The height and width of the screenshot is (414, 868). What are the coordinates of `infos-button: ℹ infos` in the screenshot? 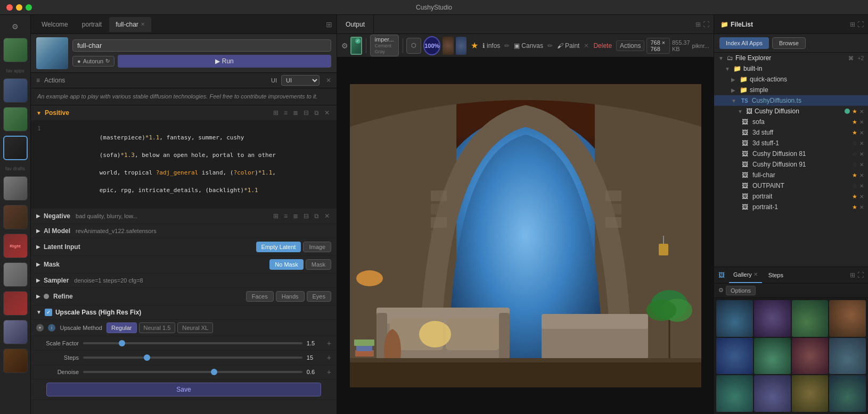 It's located at (491, 46).